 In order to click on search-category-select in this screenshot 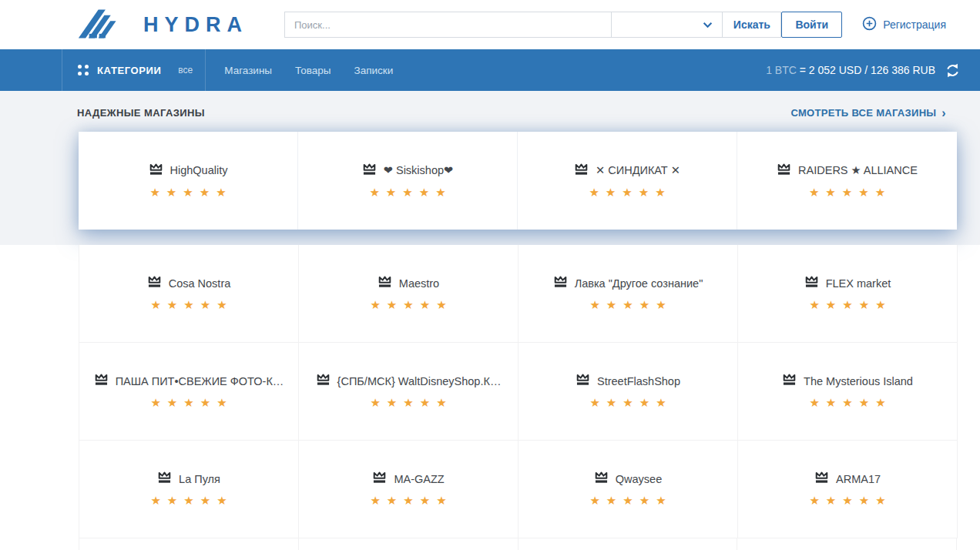, I will do `click(667, 25)`.